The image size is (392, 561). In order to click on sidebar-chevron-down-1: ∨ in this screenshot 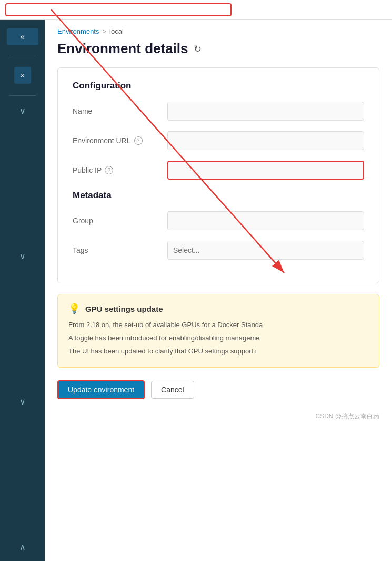, I will do `click(23, 111)`.